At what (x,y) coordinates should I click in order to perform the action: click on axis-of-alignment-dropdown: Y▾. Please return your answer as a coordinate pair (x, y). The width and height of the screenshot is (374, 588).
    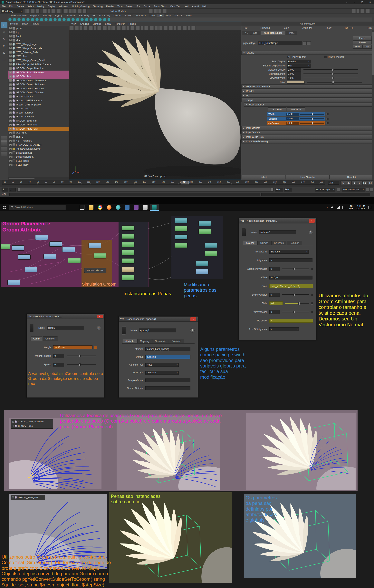
    Looking at the image, I should click on (284, 329).